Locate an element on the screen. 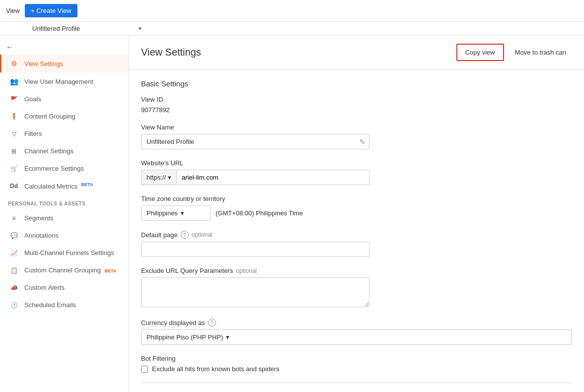  chevron-down-icon: ▾ is located at coordinates (140, 29).